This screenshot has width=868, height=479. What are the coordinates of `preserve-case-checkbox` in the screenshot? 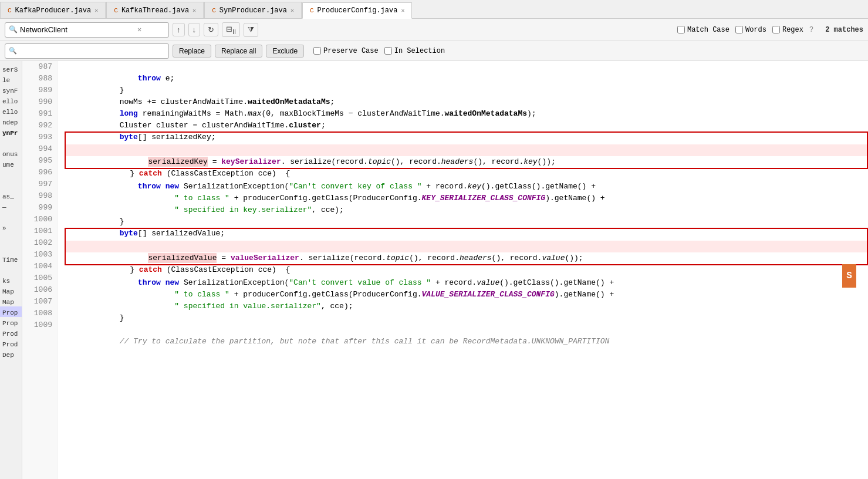 It's located at (317, 50).